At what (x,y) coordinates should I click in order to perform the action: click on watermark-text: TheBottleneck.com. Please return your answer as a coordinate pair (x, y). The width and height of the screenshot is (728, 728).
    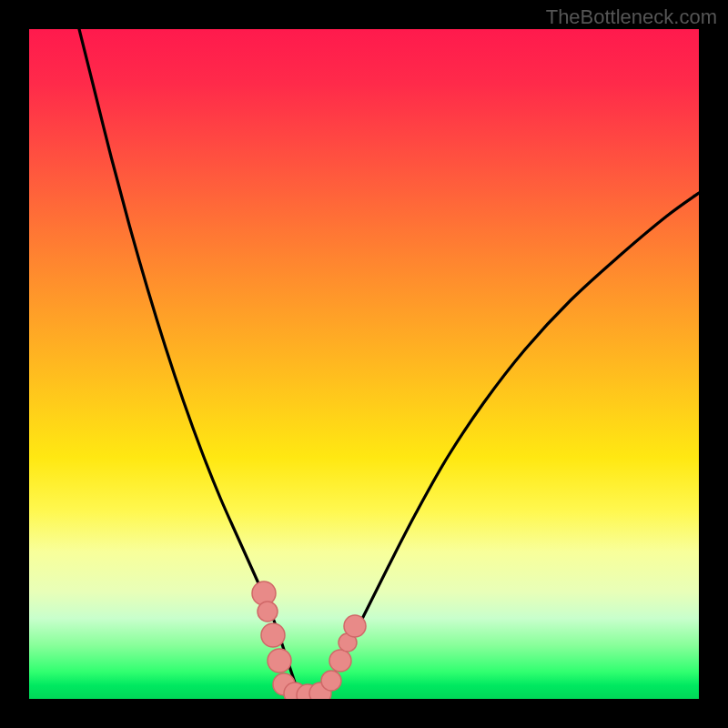
    Looking at the image, I should click on (632, 17).